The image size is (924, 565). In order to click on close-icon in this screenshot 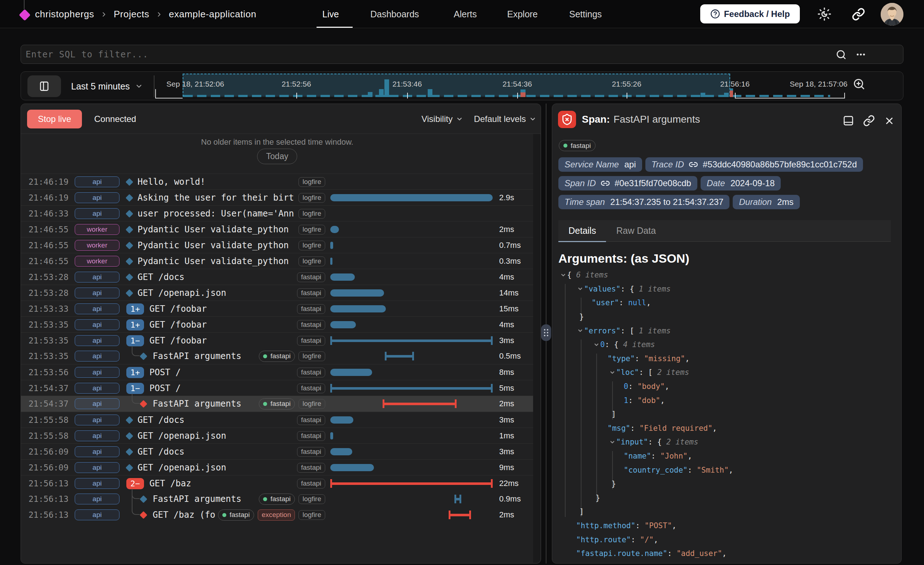, I will do `click(890, 121)`.